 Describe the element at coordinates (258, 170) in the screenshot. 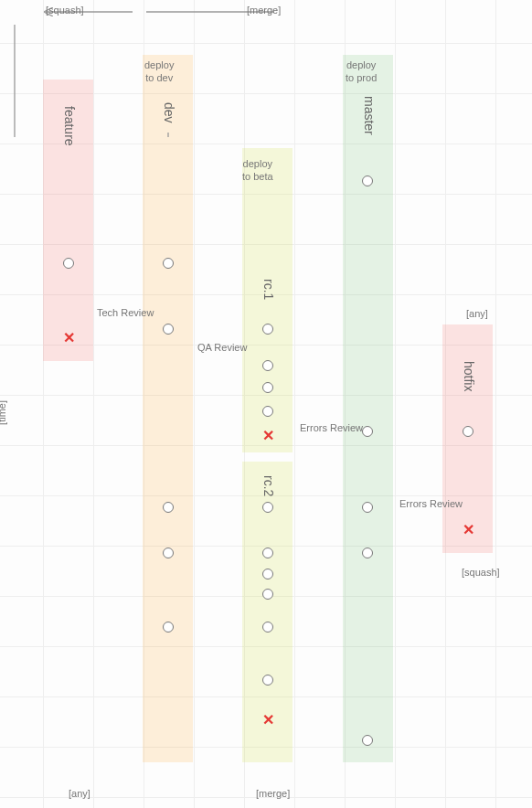

I see `text: deployto beta` at that location.